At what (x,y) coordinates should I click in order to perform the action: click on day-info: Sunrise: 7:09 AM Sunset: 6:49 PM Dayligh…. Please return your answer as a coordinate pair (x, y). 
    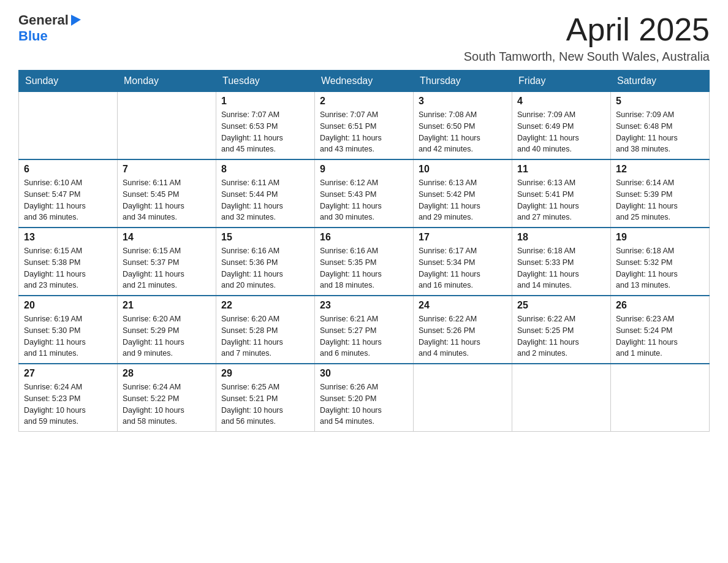
    Looking at the image, I should click on (561, 132).